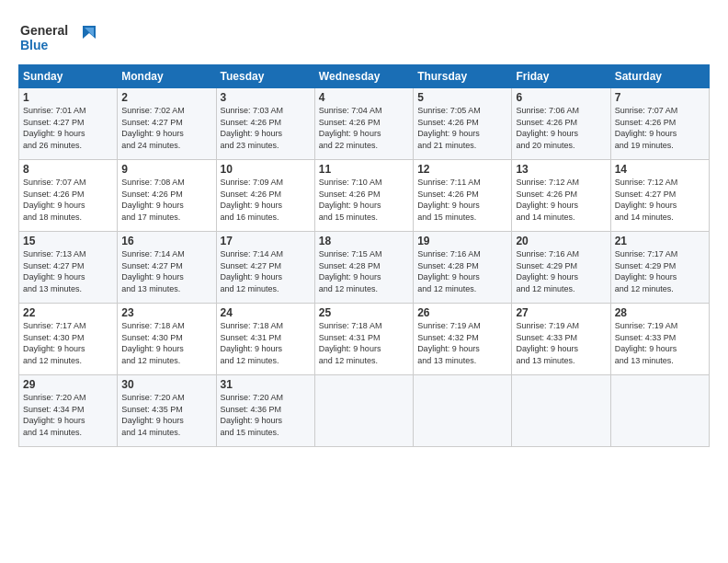 Image resolution: width=728 pixels, height=563 pixels. Describe the element at coordinates (166, 128) in the screenshot. I see `day-info: Sunrise: 7:02 AMSunset: 4:27 PMDaylight:…` at that location.